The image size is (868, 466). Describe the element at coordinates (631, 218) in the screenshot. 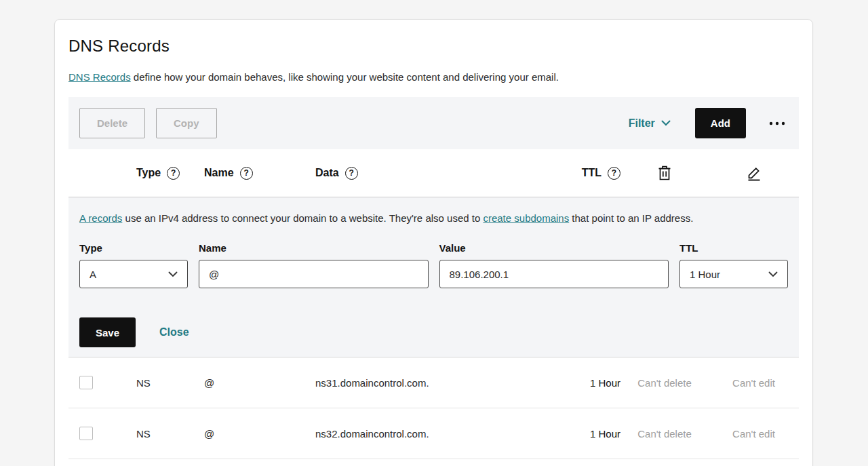

I see `info-text-end: that point to an IP address.` at that location.